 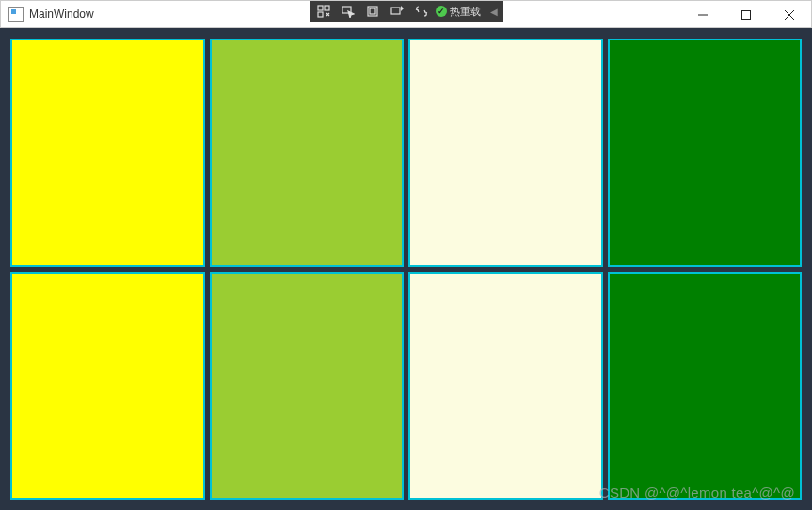 I want to click on check-icon: ✓, so click(x=441, y=11).